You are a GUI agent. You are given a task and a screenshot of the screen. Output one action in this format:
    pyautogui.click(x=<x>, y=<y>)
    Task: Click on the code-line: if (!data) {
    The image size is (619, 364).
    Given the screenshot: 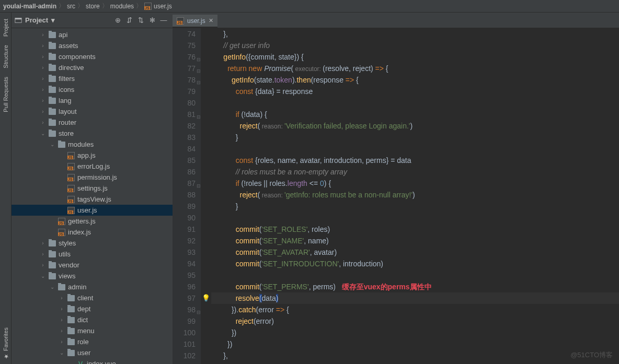 What is the action you would take?
    pyautogui.click(x=415, y=114)
    